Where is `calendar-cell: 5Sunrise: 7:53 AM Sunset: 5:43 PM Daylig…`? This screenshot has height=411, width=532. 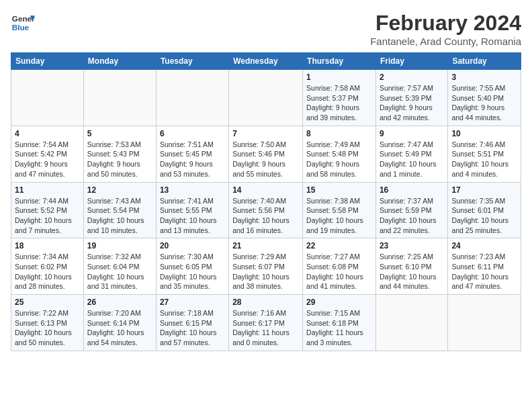
calendar-cell: 5Sunrise: 7:53 AM Sunset: 5:43 PM Daylig… is located at coordinates (120, 154).